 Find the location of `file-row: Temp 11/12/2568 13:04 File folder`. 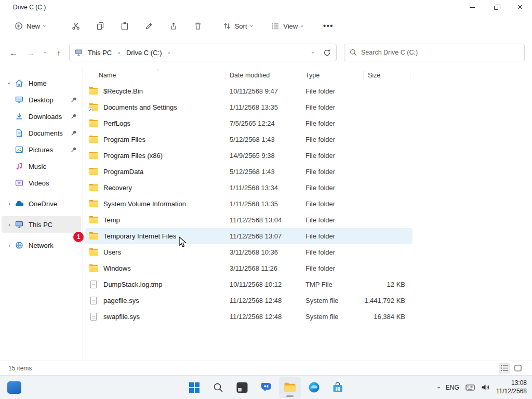

file-row: Temp 11/12/2568 13:04 File folder is located at coordinates (249, 220).